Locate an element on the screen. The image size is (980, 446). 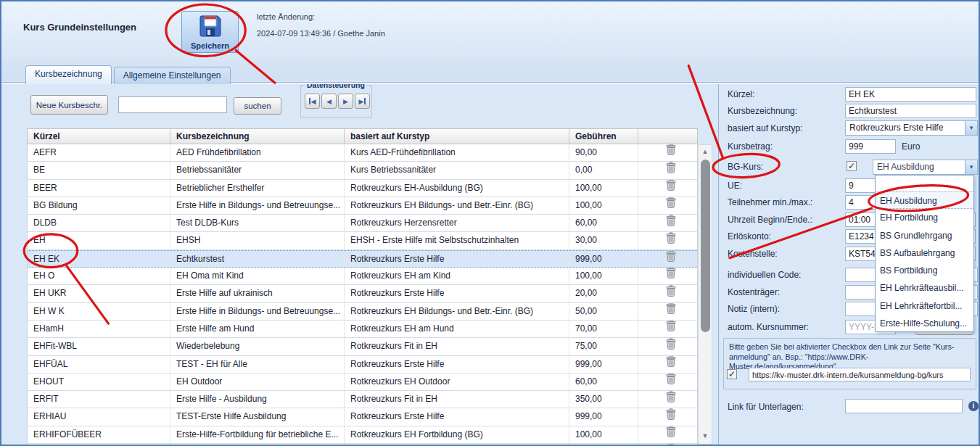
unterlagen-input is located at coordinates (904, 406).